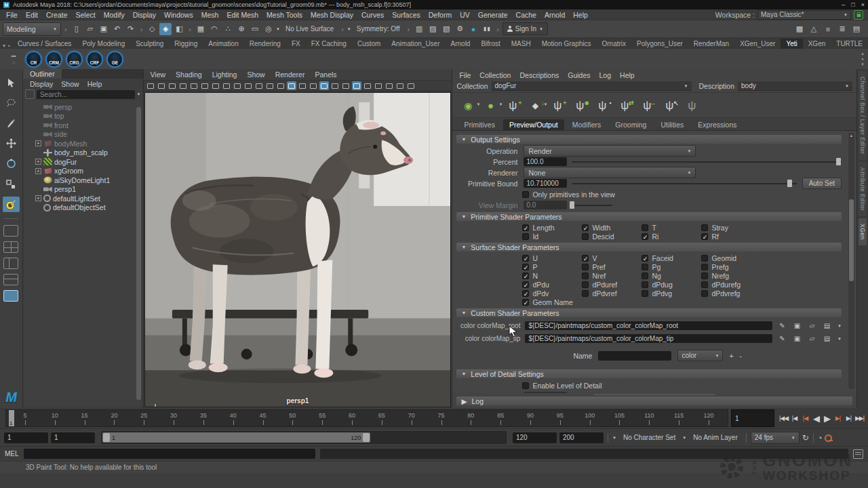 The width and height of the screenshot is (868, 488). I want to click on shelf-options-icon: ▪, so click(9, 46).